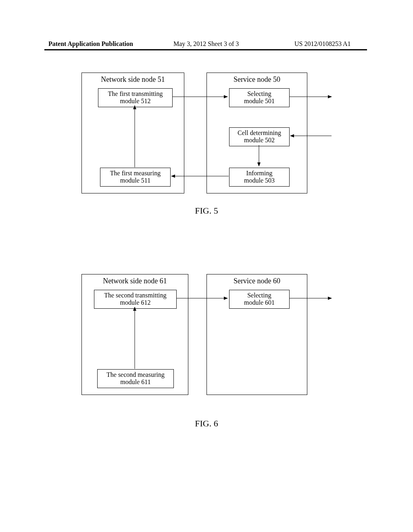 The height and width of the screenshot is (532, 413). I want to click on first-measuring-module-511: The first measuringmodule 511, so click(136, 177).